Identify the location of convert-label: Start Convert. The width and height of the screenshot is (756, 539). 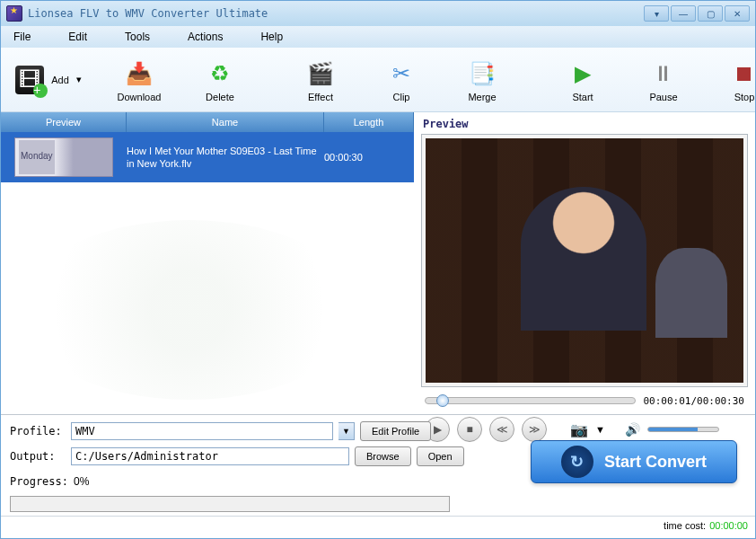
(655, 462).